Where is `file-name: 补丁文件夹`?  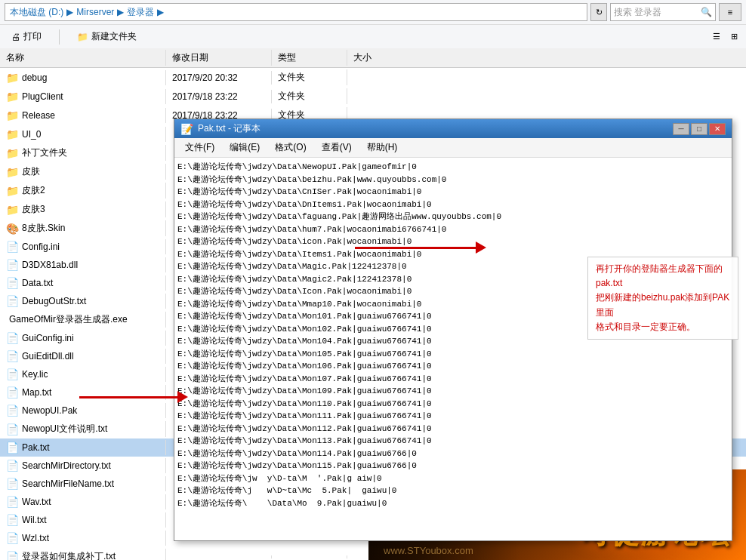
file-name: 补丁文件夹 is located at coordinates (45, 152).